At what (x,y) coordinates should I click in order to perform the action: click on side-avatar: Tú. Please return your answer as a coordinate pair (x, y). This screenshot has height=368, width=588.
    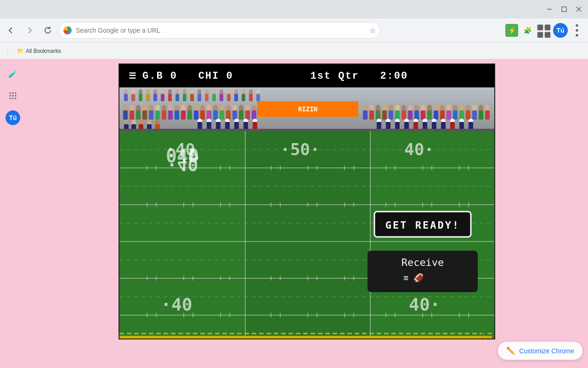
    Looking at the image, I should click on (13, 118).